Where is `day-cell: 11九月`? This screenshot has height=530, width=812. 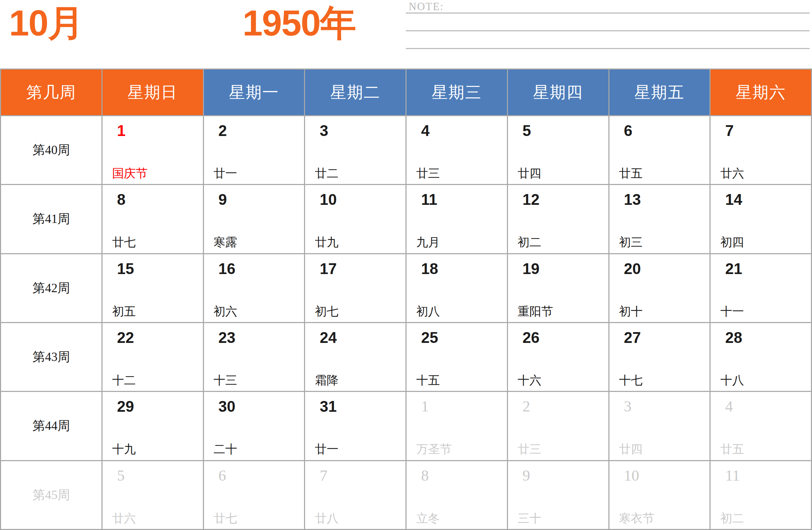 day-cell: 11九月 is located at coordinates (457, 219).